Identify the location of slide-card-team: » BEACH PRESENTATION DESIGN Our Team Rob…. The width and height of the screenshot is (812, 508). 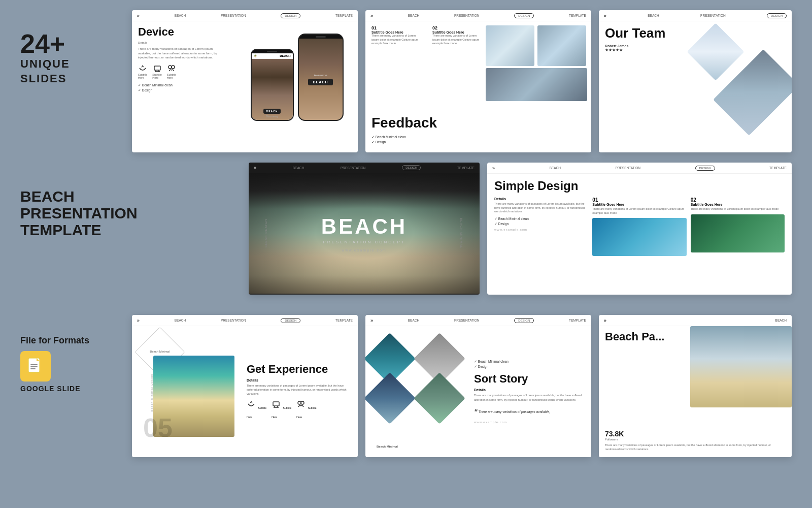
(695, 81).